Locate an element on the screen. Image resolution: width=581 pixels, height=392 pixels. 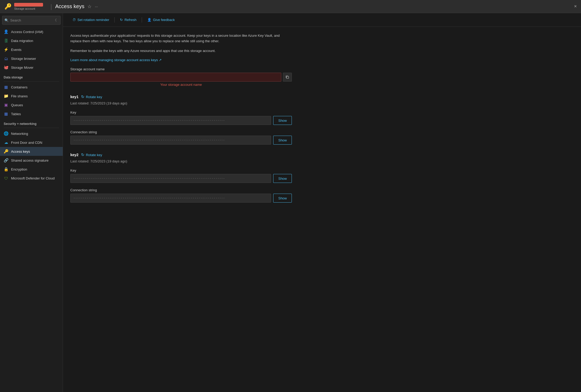
key2-rotate-label: Rotate key is located at coordinates (94, 155).